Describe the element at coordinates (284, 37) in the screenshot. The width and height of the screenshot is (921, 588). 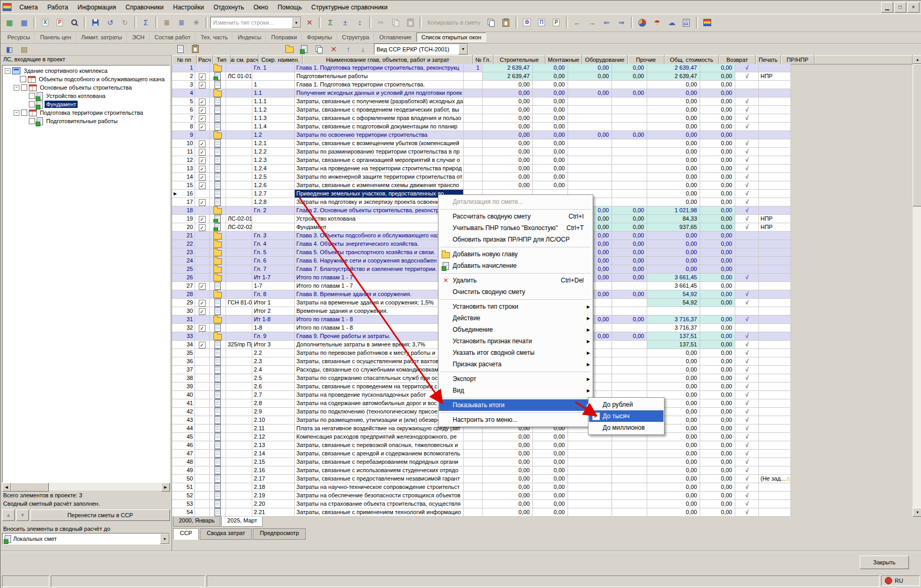
I see `panel-button-8: Поправки` at that location.